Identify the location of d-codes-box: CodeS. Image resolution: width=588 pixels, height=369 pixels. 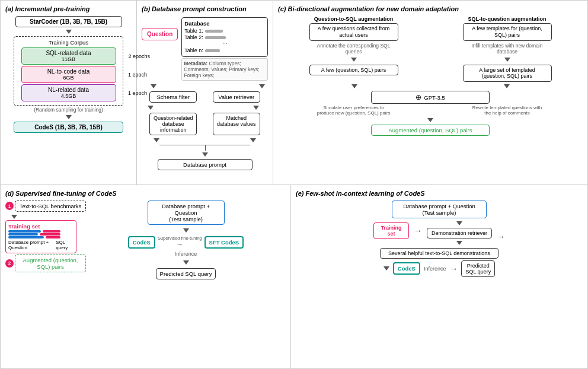
(142, 242).